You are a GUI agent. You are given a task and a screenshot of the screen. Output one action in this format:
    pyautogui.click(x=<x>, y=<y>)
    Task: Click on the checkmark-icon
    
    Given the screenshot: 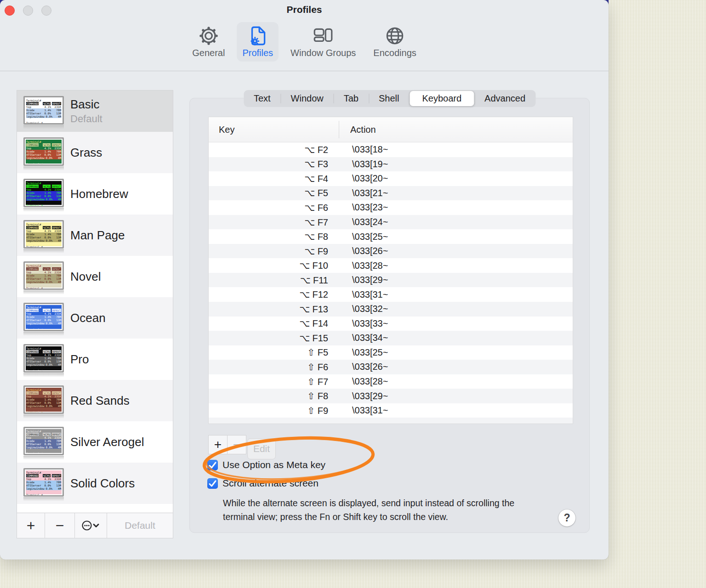 What is the action you would take?
    pyautogui.click(x=212, y=465)
    